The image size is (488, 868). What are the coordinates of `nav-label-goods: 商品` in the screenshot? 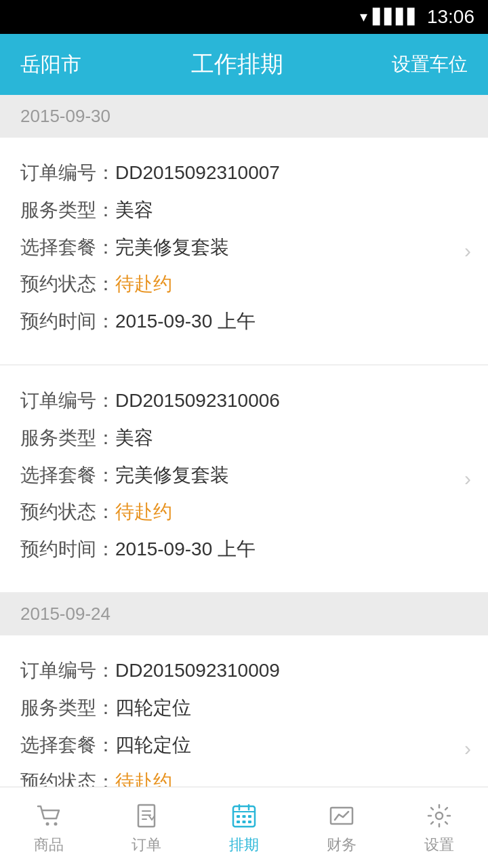 It's located at (49, 845).